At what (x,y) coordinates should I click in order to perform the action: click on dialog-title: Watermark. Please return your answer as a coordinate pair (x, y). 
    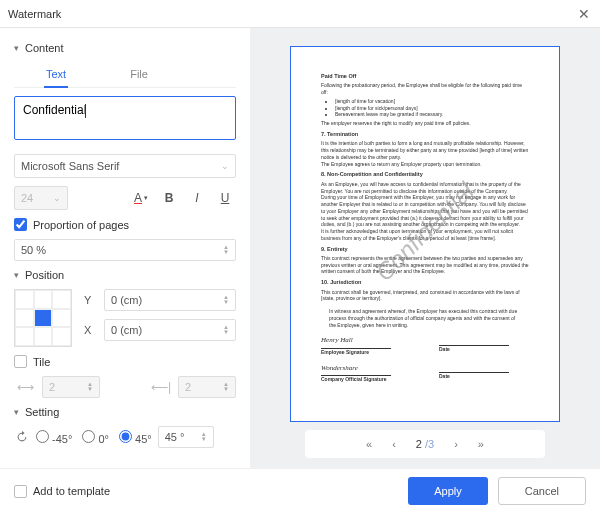
    Looking at the image, I should click on (34, 14).